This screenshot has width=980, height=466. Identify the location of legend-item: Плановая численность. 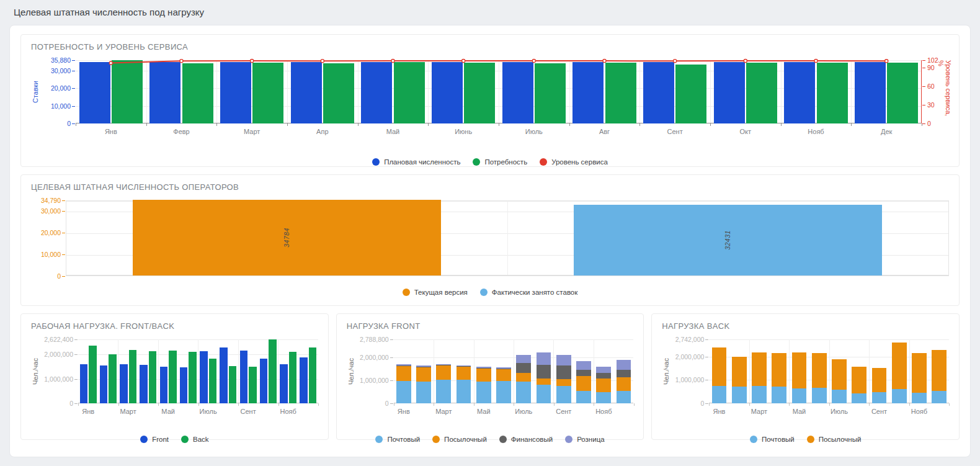
(416, 162).